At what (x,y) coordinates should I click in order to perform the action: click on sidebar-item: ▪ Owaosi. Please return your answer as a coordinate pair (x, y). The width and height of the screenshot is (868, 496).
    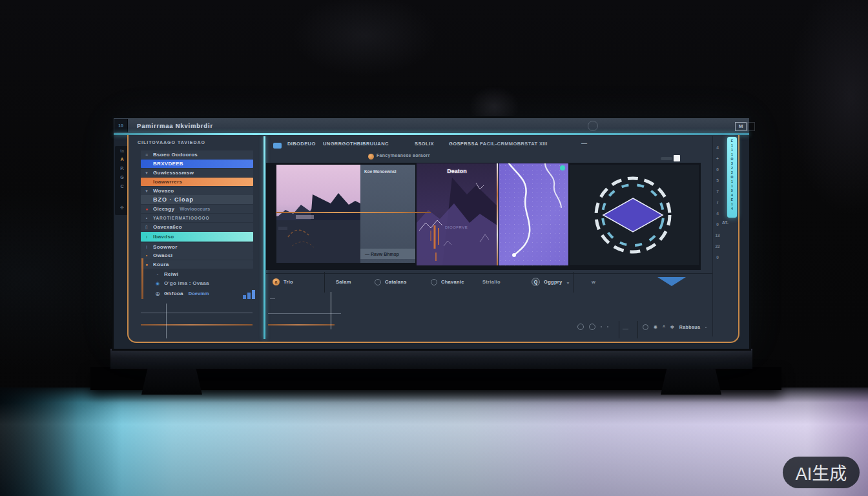
    Looking at the image, I should click on (197, 256).